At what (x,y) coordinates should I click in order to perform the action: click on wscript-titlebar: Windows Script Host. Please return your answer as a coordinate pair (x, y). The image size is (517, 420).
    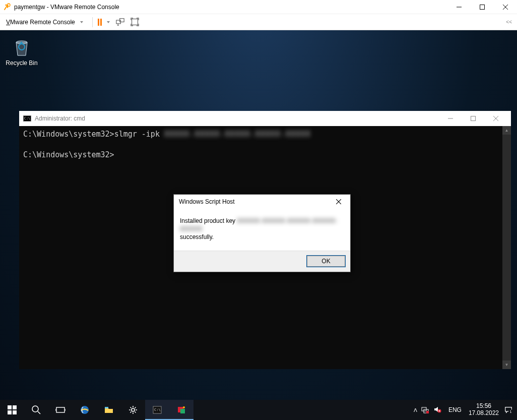
    Looking at the image, I should click on (262, 202).